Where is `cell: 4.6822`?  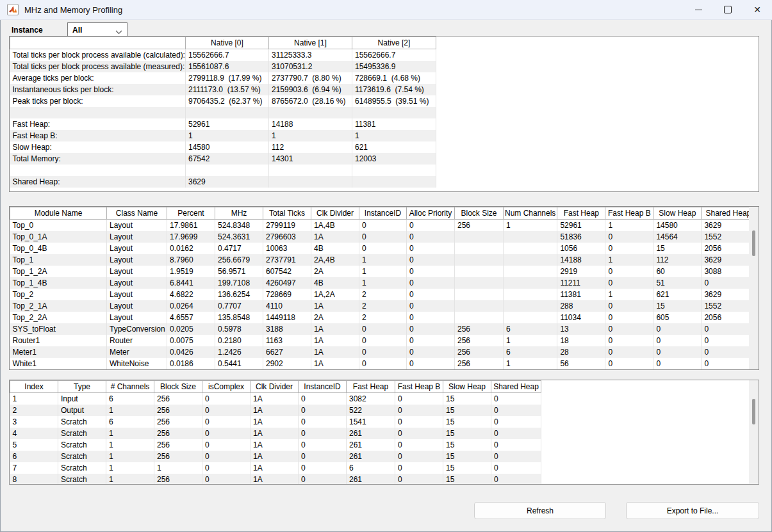
cell: 4.6822 is located at coordinates (191, 294).